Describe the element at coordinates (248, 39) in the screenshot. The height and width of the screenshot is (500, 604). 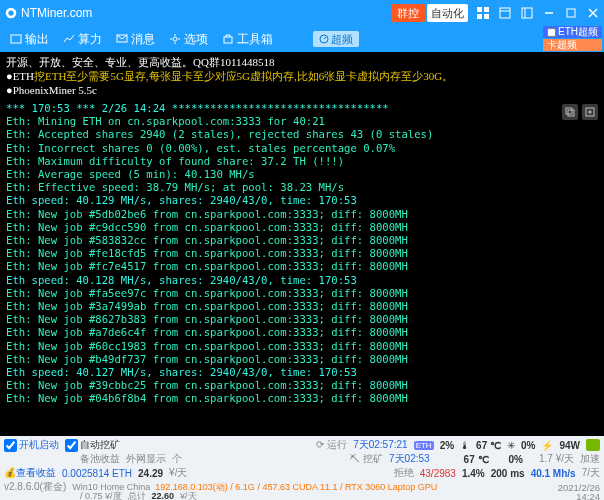
I see `menu-tools: 工具箱` at that location.